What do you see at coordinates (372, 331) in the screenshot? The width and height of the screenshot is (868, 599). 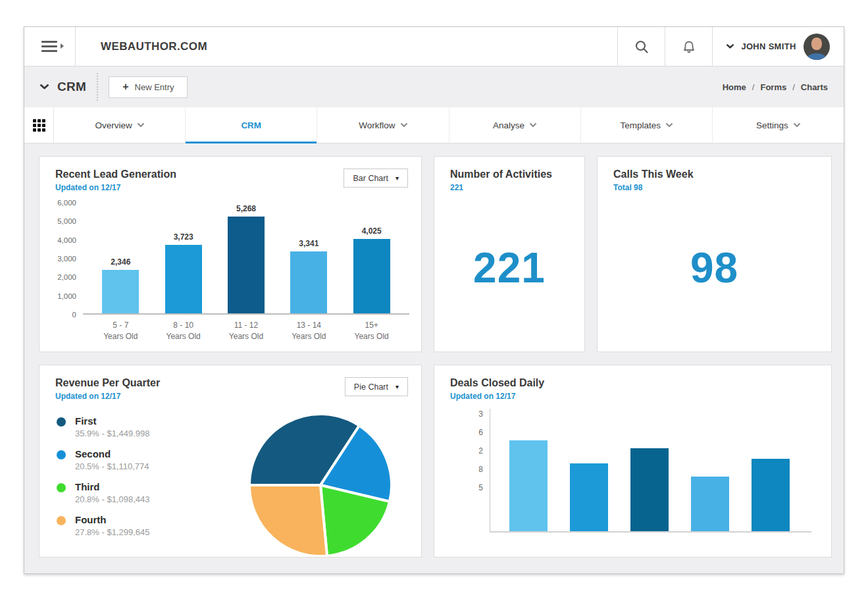 I see `x-tick-label: 15+Years Old` at bounding box center [372, 331].